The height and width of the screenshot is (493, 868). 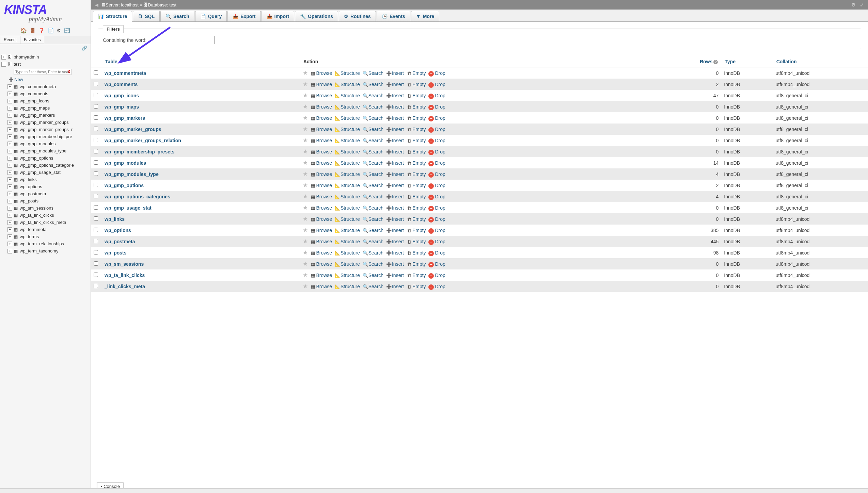 I want to click on table-name-link: wp_options, so click(x=118, y=230).